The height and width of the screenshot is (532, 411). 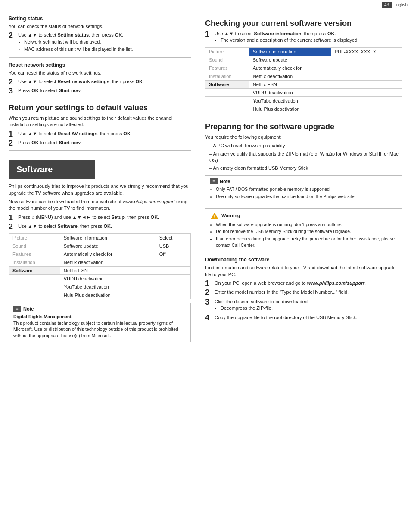 I want to click on preparing-heading: Preparing for the software upgrade, so click(x=304, y=127).